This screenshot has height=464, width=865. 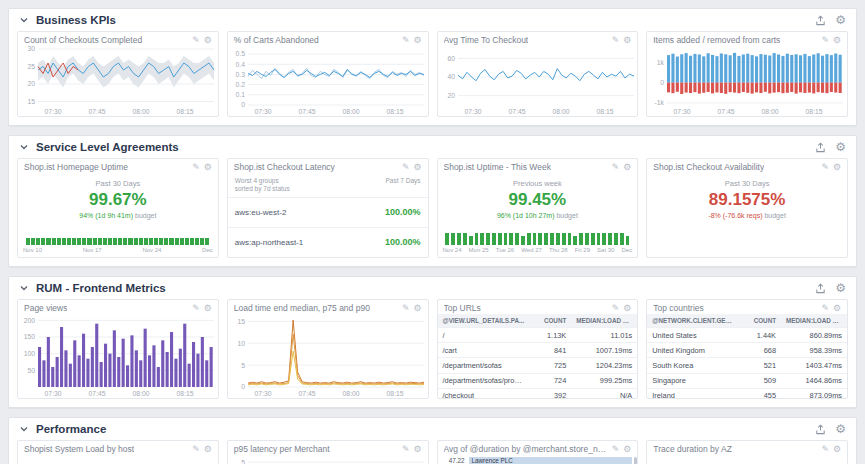 I want to click on widget-shop-ist-homepage-uptime: Shop.ist Homepage Uptime✎⚙Past 30 Days99…, so click(x=118, y=208).